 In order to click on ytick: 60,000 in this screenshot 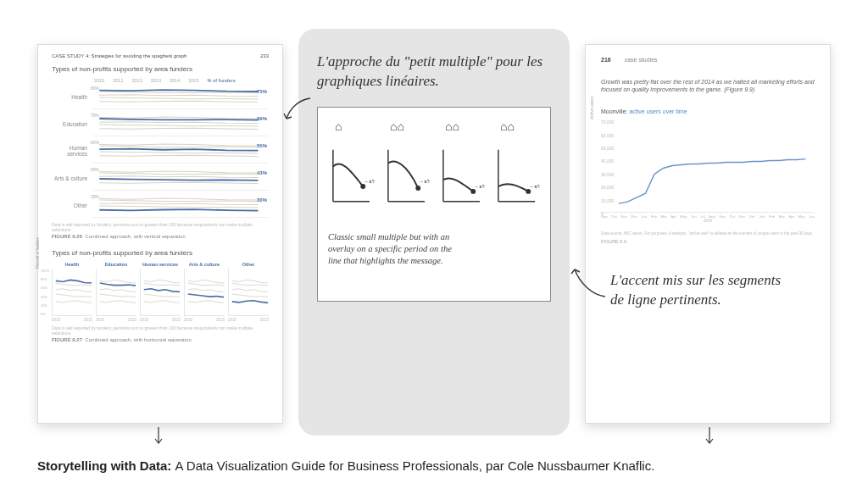, I will do `click(607, 136)`.